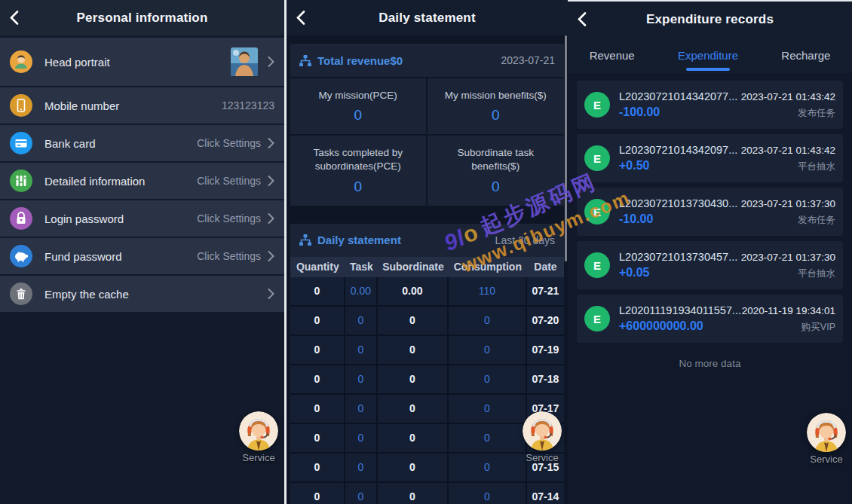 Image resolution: width=852 pixels, height=504 pixels. Describe the element at coordinates (427, 267) in the screenshot. I see `table-header-row: Quantity Task Subordinate Consumption Da…` at that location.